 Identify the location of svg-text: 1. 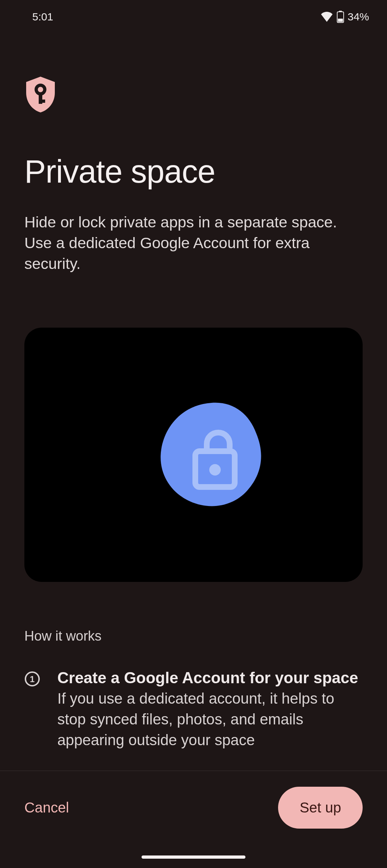
(32, 679).